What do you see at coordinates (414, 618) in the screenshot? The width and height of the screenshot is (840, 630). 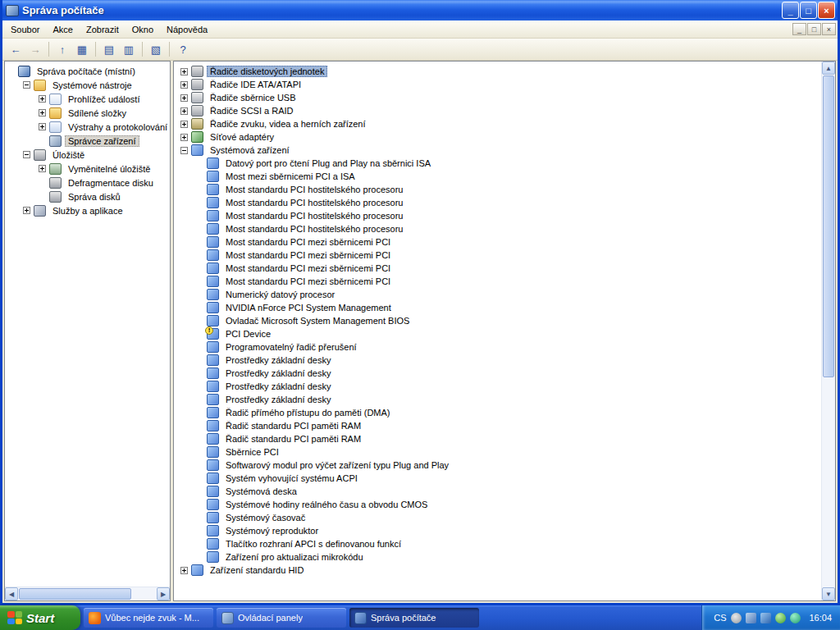 I see `task-button: Správa počítače` at bounding box center [414, 618].